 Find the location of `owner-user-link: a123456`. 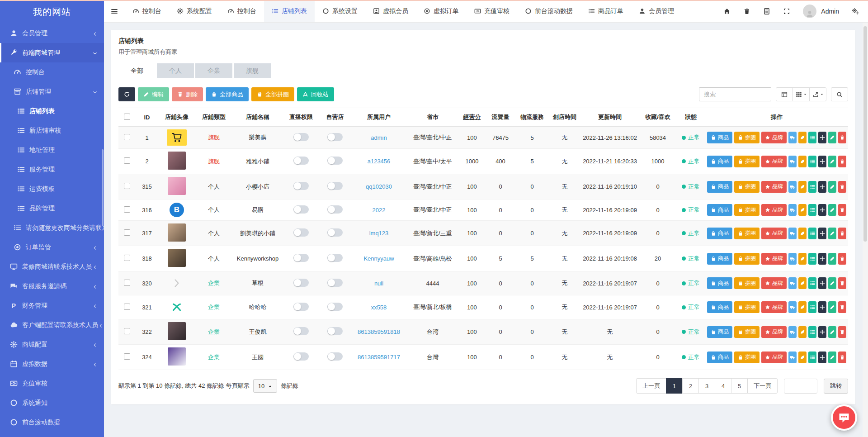

owner-user-link: a123456 is located at coordinates (379, 161).